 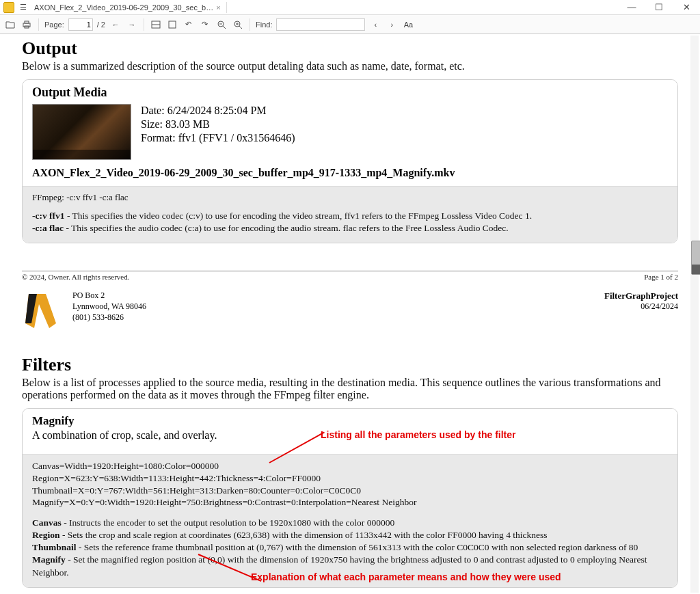 I want to click on param-magnify: Magnify=X=0:Y=0:Width=1920:Height=750:Br…, so click(x=350, y=502).